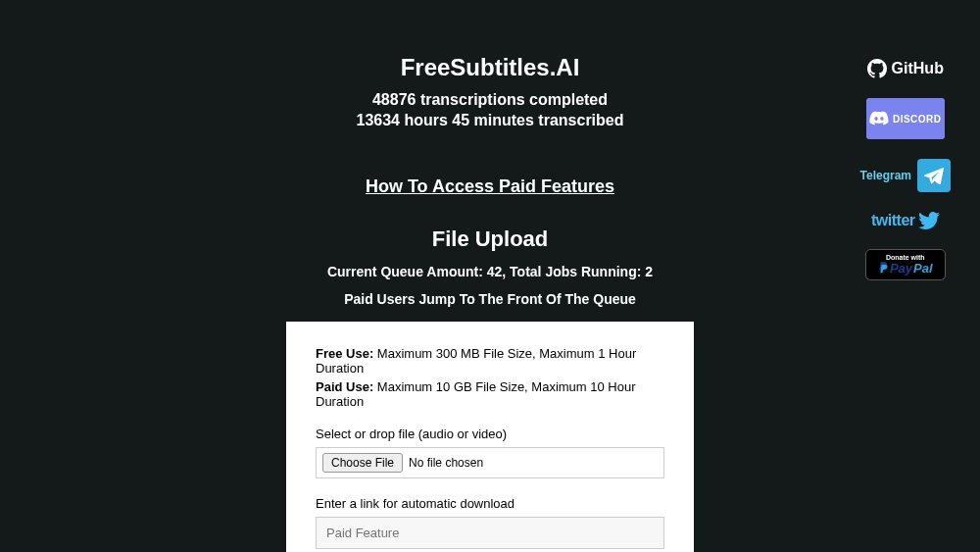 Image resolution: width=980 pixels, height=552 pixels. I want to click on github-icon, so click(877, 69).